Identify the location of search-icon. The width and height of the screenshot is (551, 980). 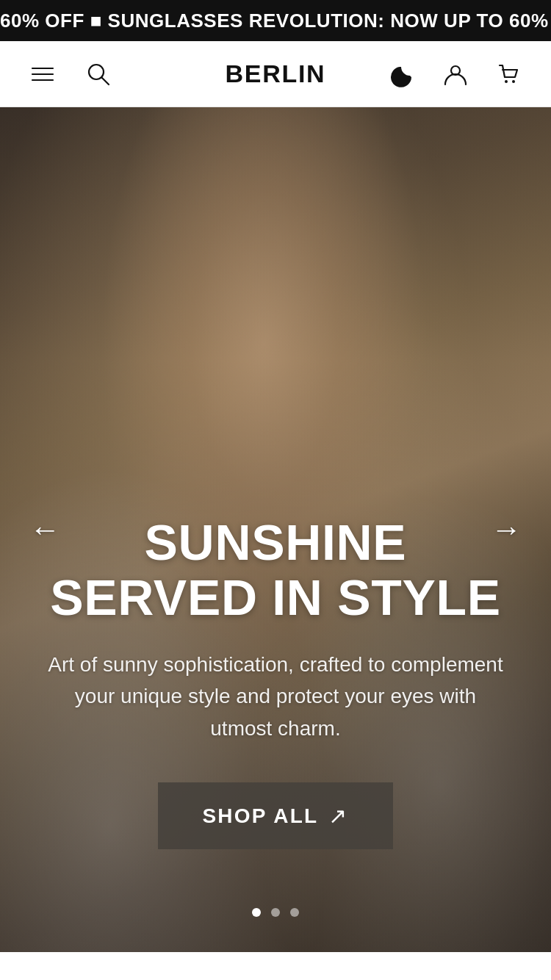
(98, 74).